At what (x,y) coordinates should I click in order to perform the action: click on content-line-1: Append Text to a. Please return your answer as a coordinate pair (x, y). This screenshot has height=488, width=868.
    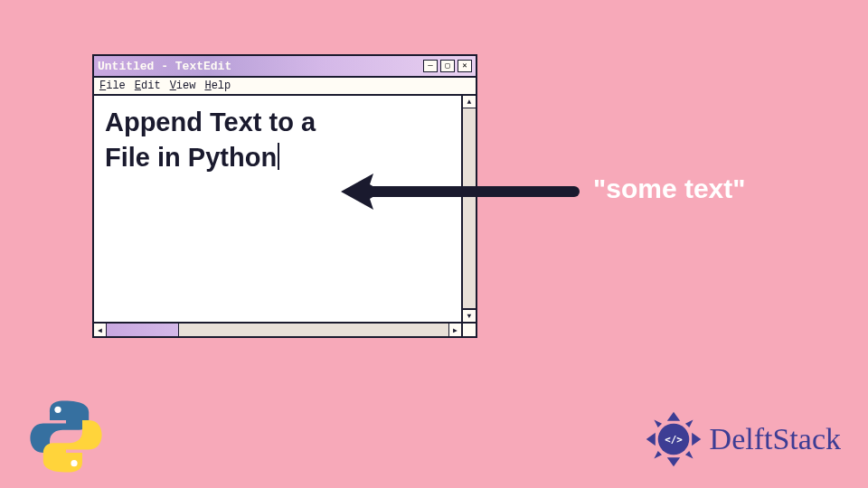
    Looking at the image, I should click on (278, 123).